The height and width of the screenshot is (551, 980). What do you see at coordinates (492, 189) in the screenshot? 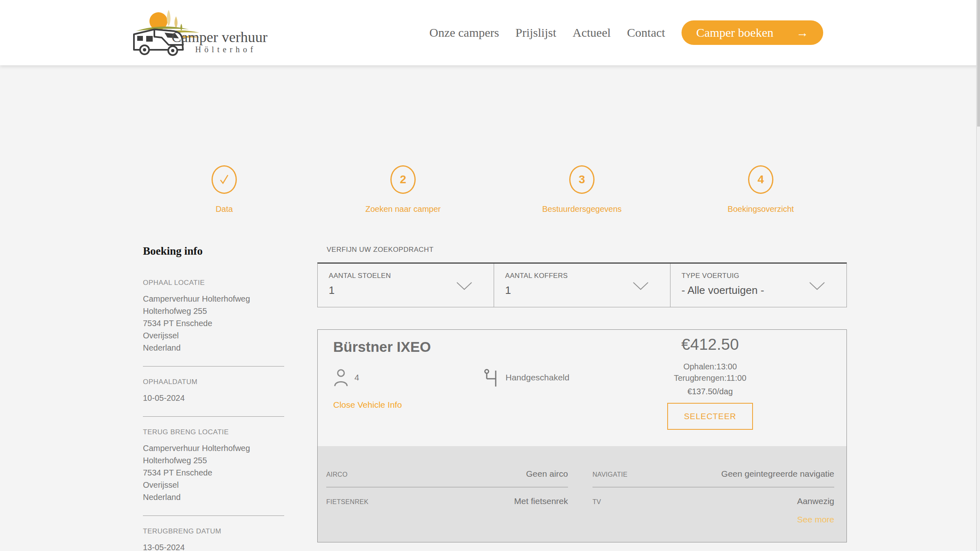
I see `progress-steps: Data 2 Zoeken naar camper 3 Bestuurdersg…` at bounding box center [492, 189].